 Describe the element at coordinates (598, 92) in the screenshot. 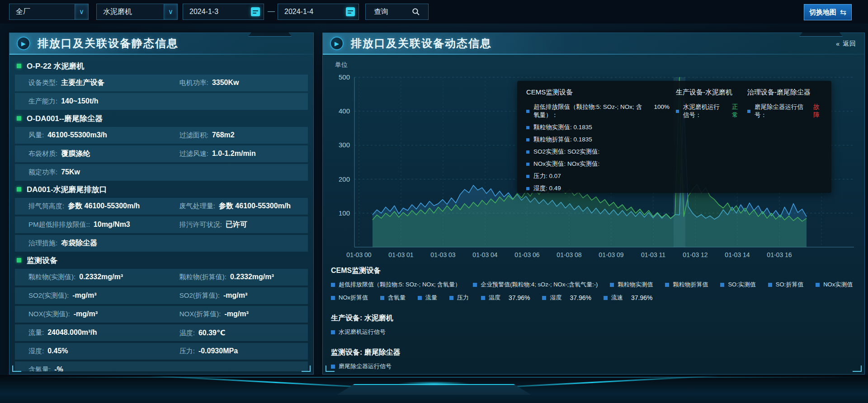

I see `tooltip-column-title: CEMS监测设备` at that location.